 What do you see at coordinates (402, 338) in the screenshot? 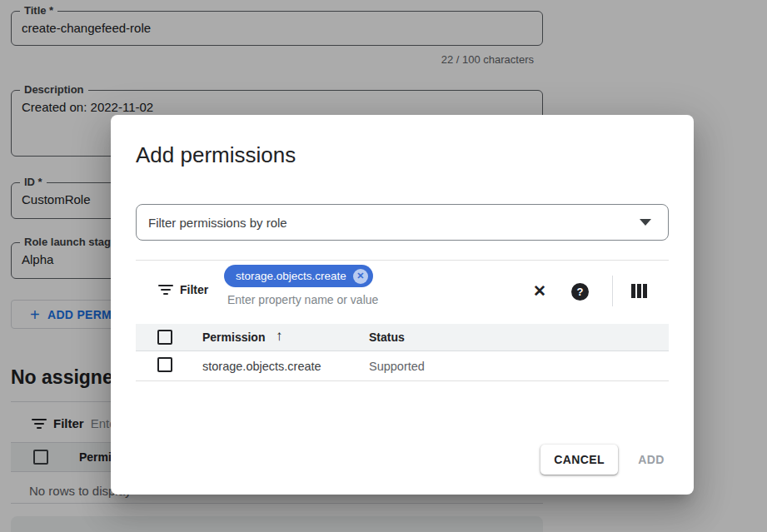
I see `permissions-table-header: Permission ↑ Status` at bounding box center [402, 338].